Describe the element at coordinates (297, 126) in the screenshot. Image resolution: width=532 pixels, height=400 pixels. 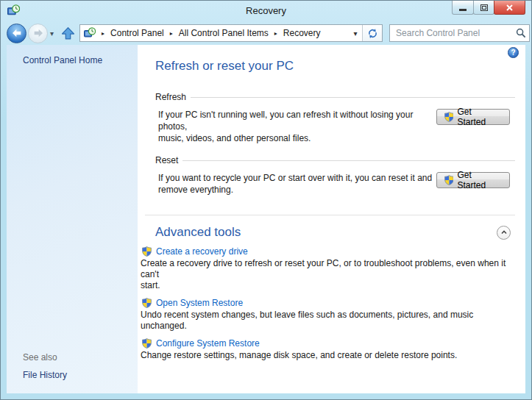
I see `refresh-description: If your PC isn't running well, you can r…` at that location.